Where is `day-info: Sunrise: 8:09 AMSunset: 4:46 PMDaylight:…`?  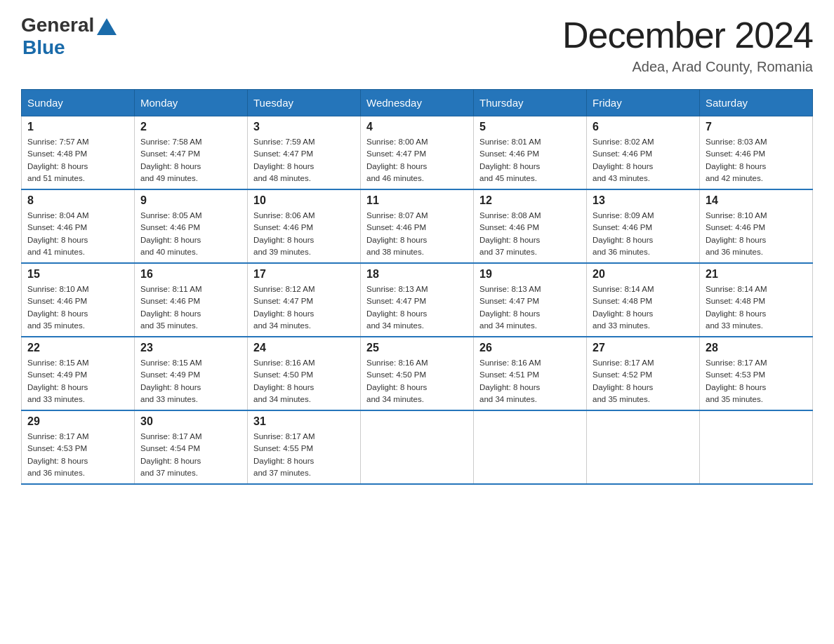 day-info: Sunrise: 8:09 AMSunset: 4:46 PMDaylight:… is located at coordinates (643, 234).